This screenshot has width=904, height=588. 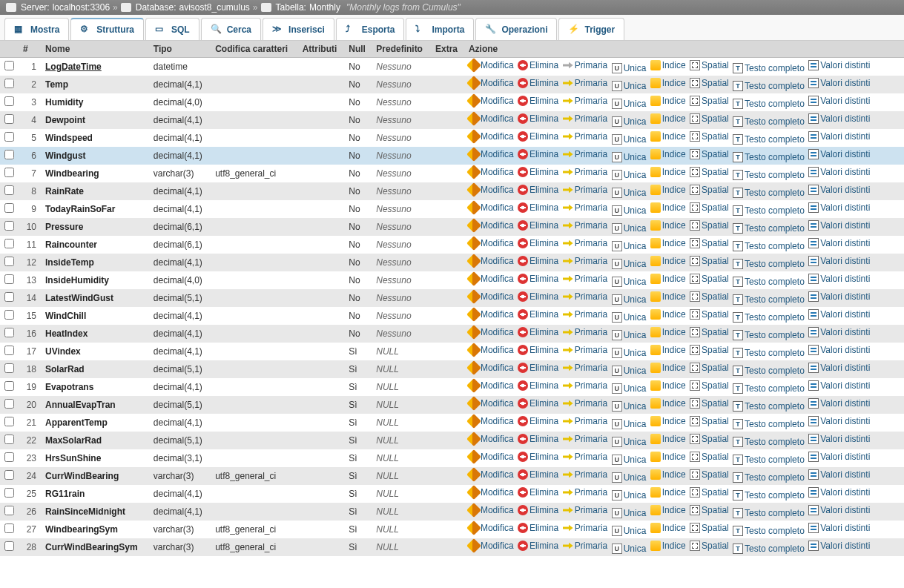 I want to click on tab-operazioni: 🔧Operazioni, so click(x=516, y=29).